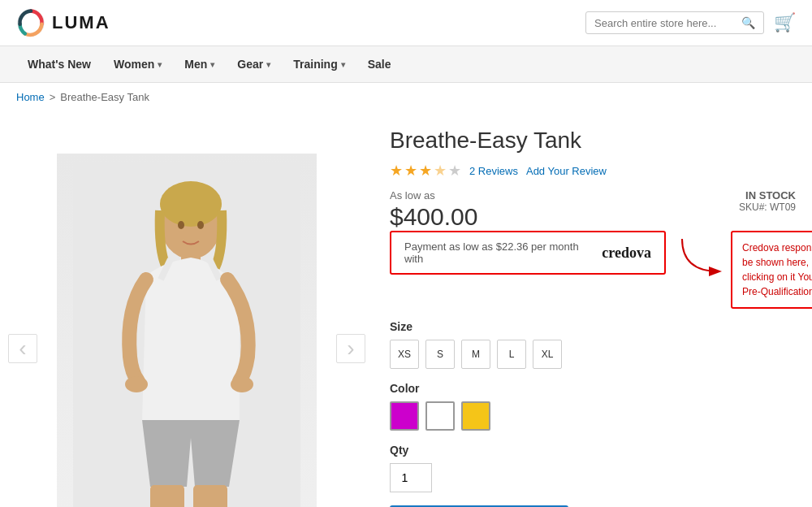  What do you see at coordinates (406, 65) in the screenshot?
I see `main-nav: What's New Women ▾ Men ▾ Gear ▾ Training…` at bounding box center [406, 65].